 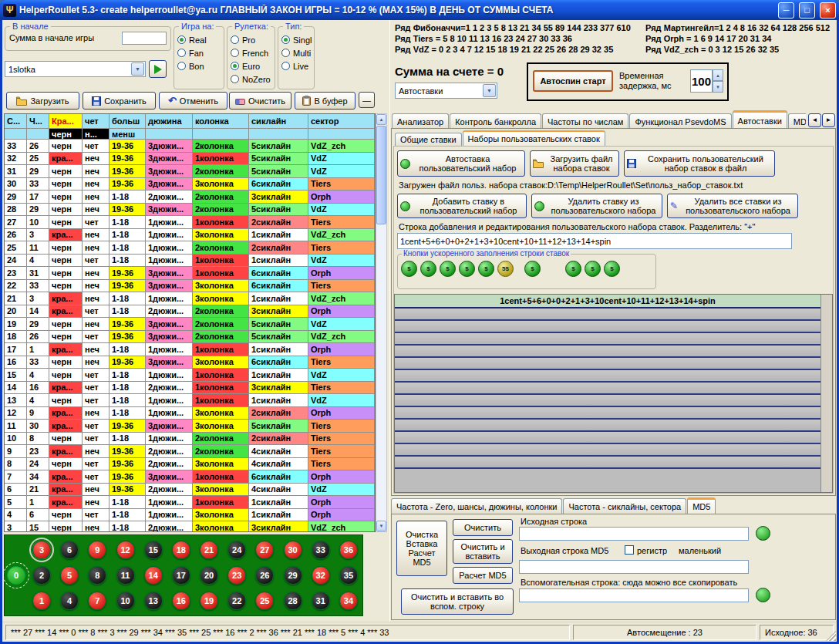 What do you see at coordinates (265, 575) in the screenshot?
I see `board-number-26: 26` at bounding box center [265, 575].